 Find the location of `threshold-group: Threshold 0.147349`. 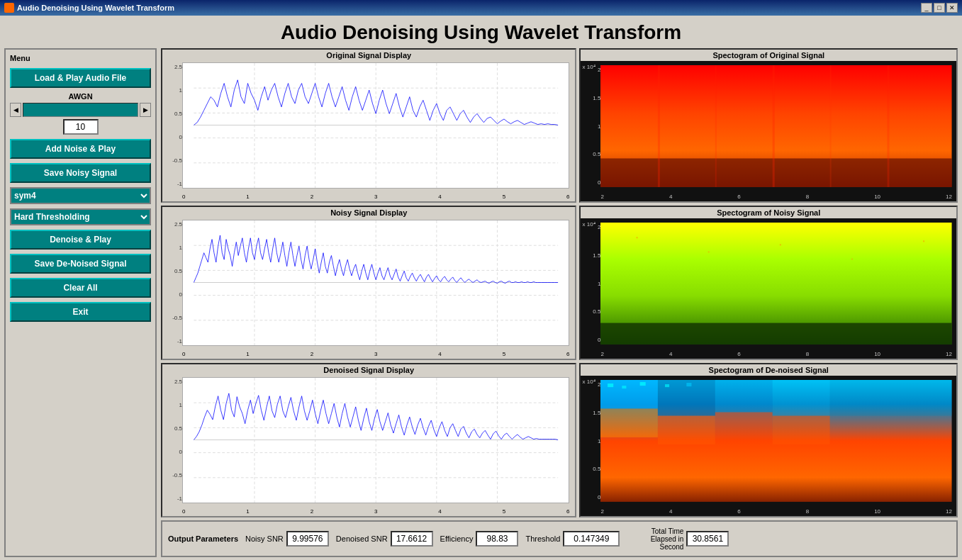

threshold-group: Threshold 0.147349 is located at coordinates (573, 539).